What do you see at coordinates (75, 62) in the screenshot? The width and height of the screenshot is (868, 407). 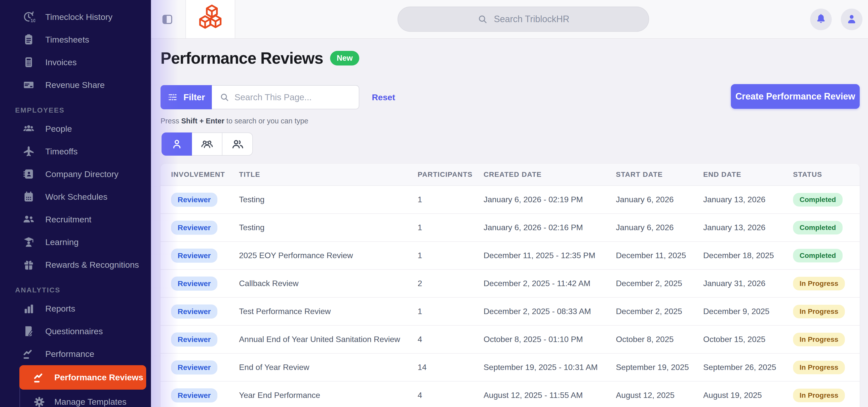 I see `sidebar-item-invoices: Invoices` at bounding box center [75, 62].